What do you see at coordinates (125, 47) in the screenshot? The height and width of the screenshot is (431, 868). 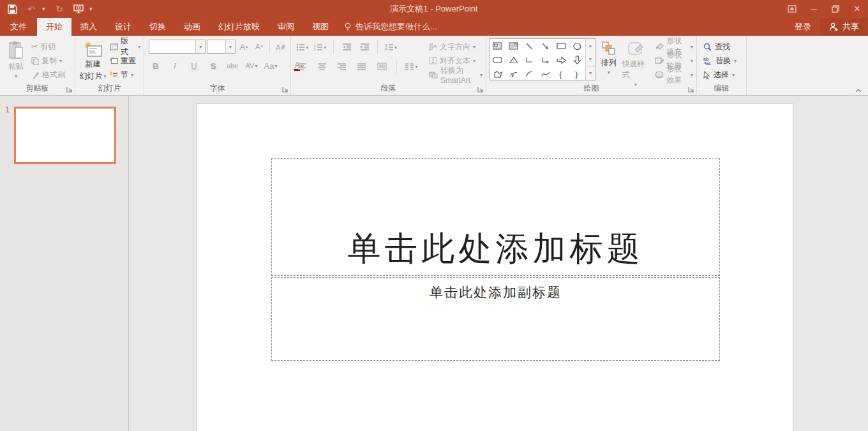 I see `layout-button: 版式 ▾` at bounding box center [125, 47].